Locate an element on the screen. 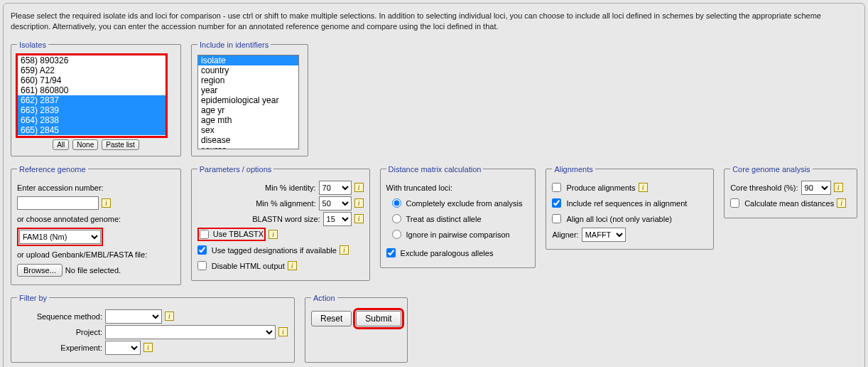  submit-button: Submit is located at coordinates (378, 319).